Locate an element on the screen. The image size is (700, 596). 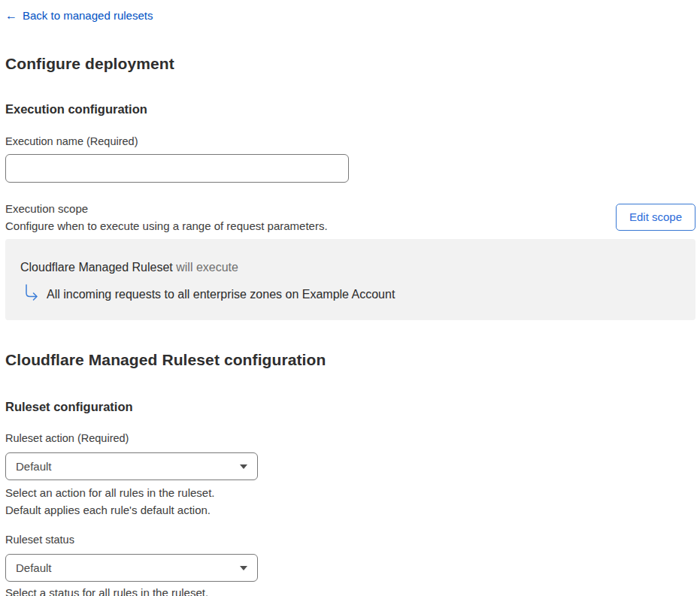
ruleset-status-select: Default is located at coordinates (132, 568).